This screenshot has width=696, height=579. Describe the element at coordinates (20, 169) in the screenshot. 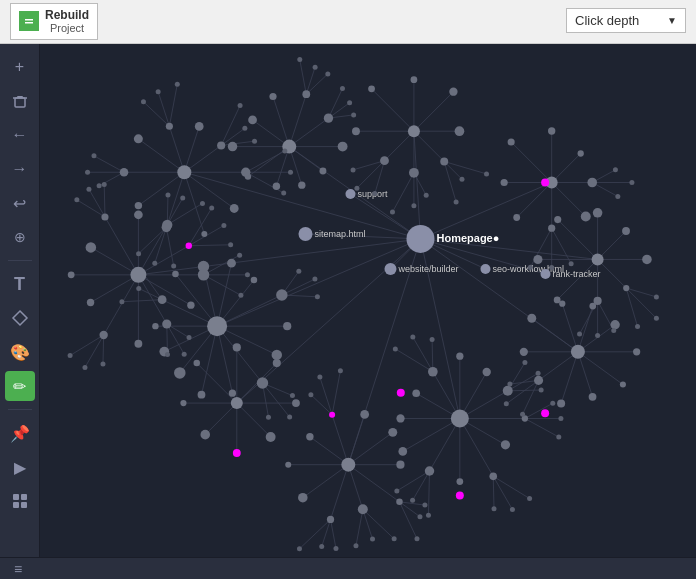

I see `forward-icon: →` at that location.